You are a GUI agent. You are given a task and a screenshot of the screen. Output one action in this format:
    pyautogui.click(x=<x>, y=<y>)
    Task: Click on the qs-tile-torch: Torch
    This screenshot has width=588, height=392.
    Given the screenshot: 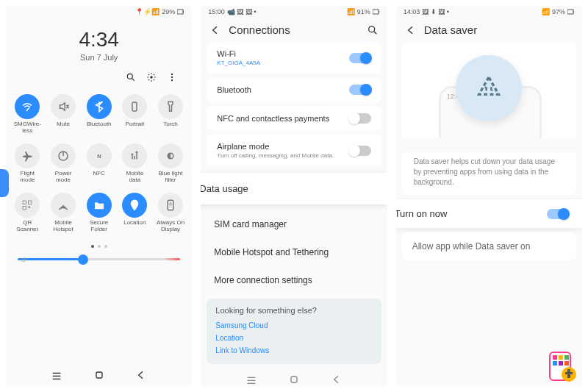 What is the action you would take?
    pyautogui.click(x=171, y=115)
    